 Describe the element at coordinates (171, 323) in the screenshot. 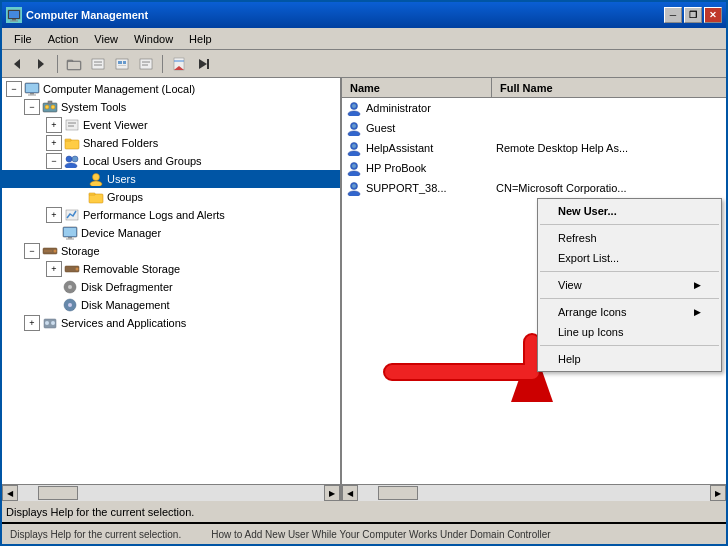

I see `tree-services-apps: + Services and Applications` at that location.